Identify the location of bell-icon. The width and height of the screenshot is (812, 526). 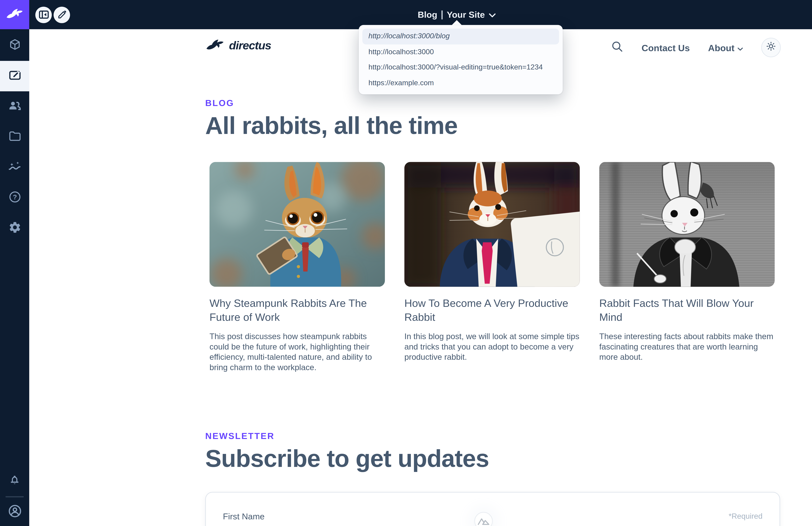
(15, 482).